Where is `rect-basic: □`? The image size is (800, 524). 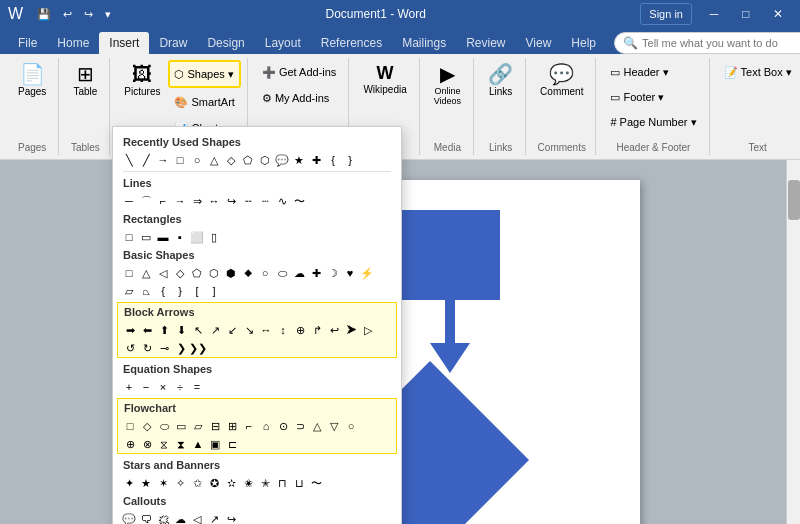 rect-basic: □ is located at coordinates (129, 237).